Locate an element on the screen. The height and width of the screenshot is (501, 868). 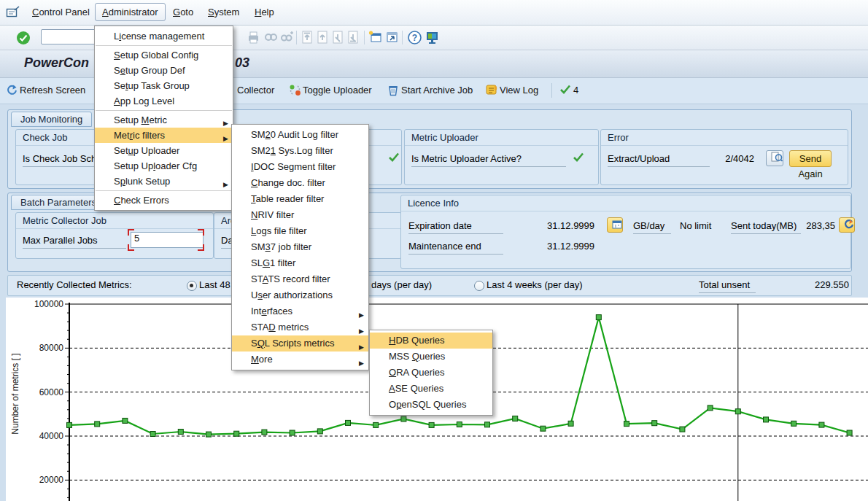
menu-item-label: NRIV filter is located at coordinates (273, 214).